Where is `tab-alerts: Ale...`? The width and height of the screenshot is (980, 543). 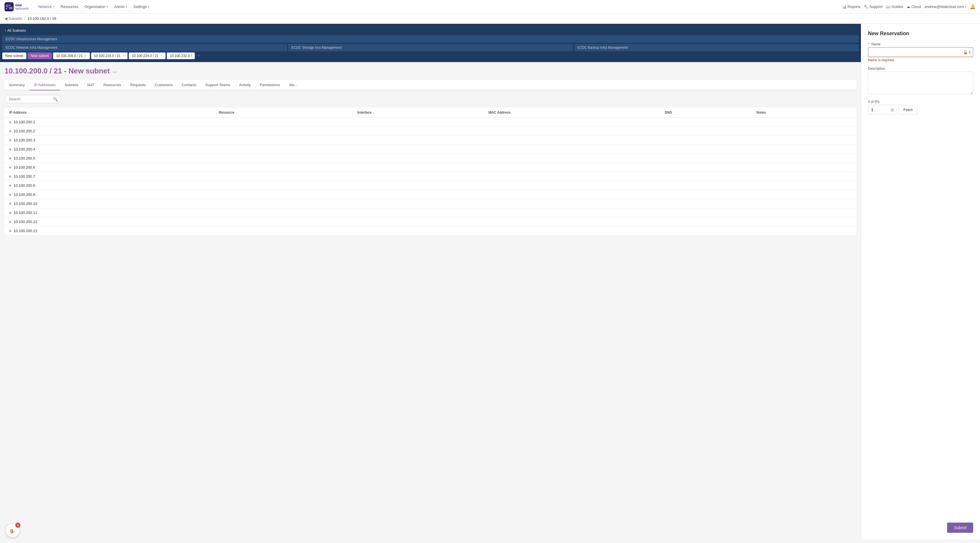
tab-alerts: Ale... is located at coordinates (293, 85).